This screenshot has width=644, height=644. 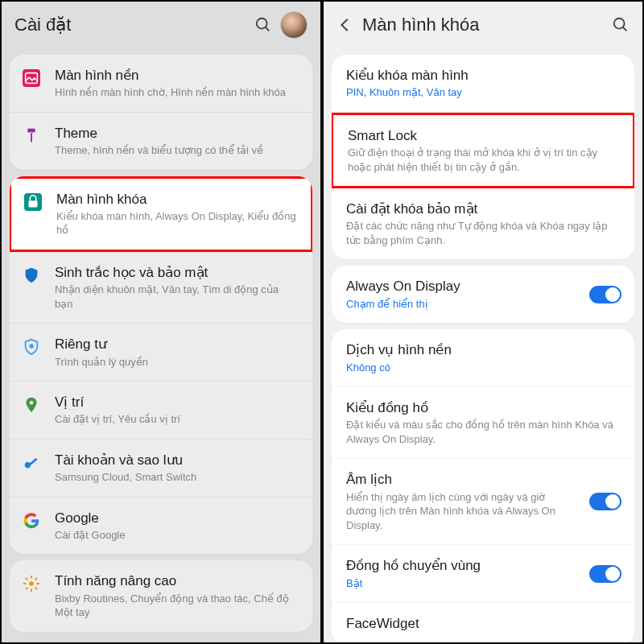 I want to click on item-sub: Bật, so click(x=462, y=584).